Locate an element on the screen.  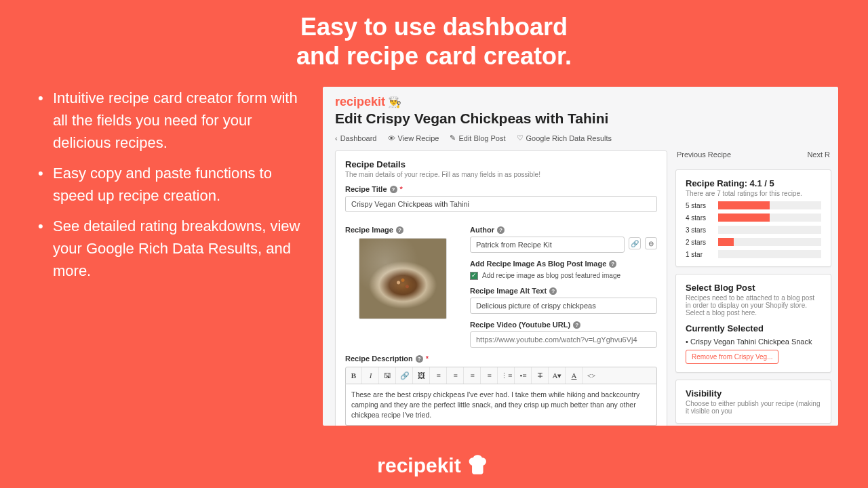
field-label: Recipe Video (Youtube URL) ? is located at coordinates (564, 325).